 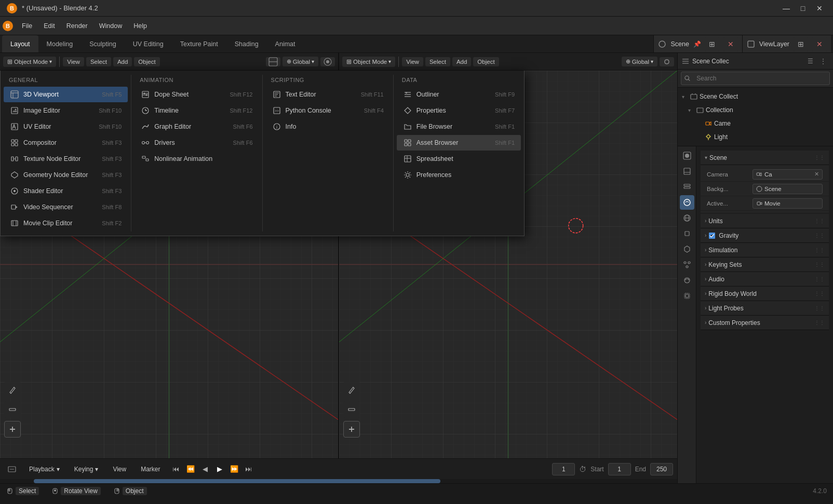 I want to click on next-frame-button: ⏩, so click(x=234, y=469).